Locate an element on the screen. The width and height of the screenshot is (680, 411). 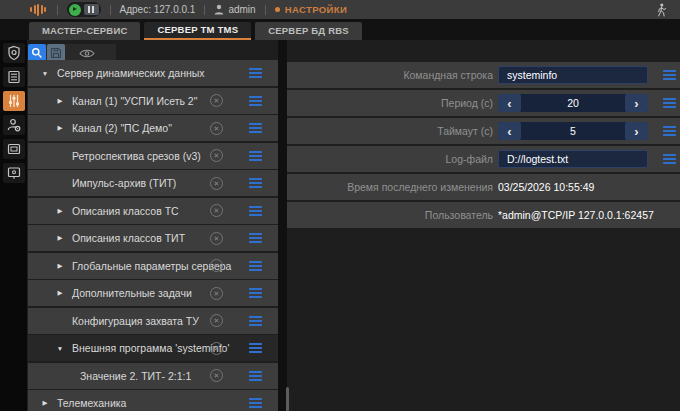
period-stepper: 20 is located at coordinates (573, 103).